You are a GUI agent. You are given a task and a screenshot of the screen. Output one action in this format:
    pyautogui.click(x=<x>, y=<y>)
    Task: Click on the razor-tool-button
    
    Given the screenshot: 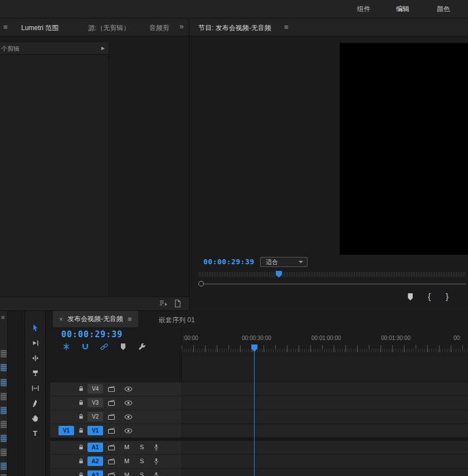 What is the action you would take?
    pyautogui.click(x=35, y=373)
    